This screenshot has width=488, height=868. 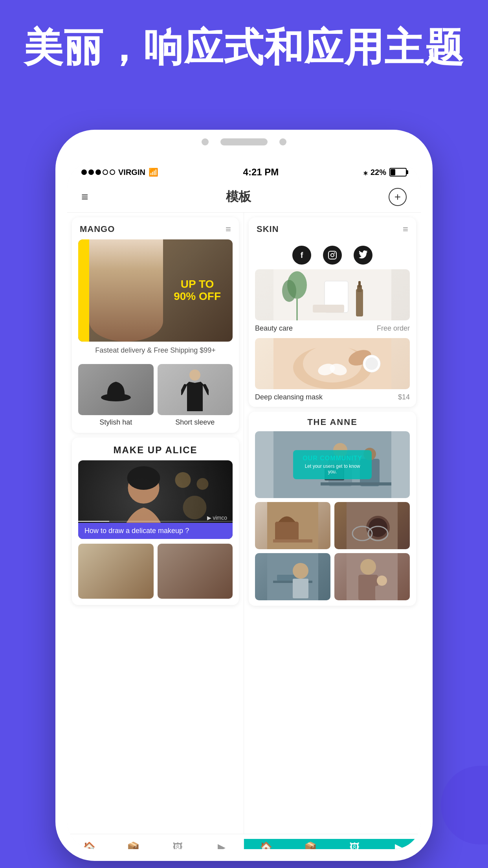 I want to click on nav-store-left: 🏠 Store, so click(x=89, y=844).